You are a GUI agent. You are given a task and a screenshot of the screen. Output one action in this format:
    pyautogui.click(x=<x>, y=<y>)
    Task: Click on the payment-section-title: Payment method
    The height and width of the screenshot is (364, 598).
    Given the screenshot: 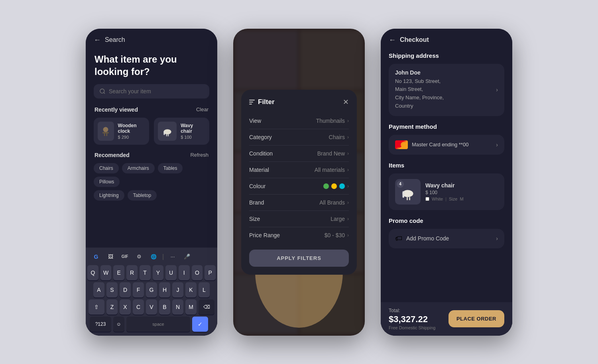 What is the action you would take?
    pyautogui.click(x=447, y=127)
    